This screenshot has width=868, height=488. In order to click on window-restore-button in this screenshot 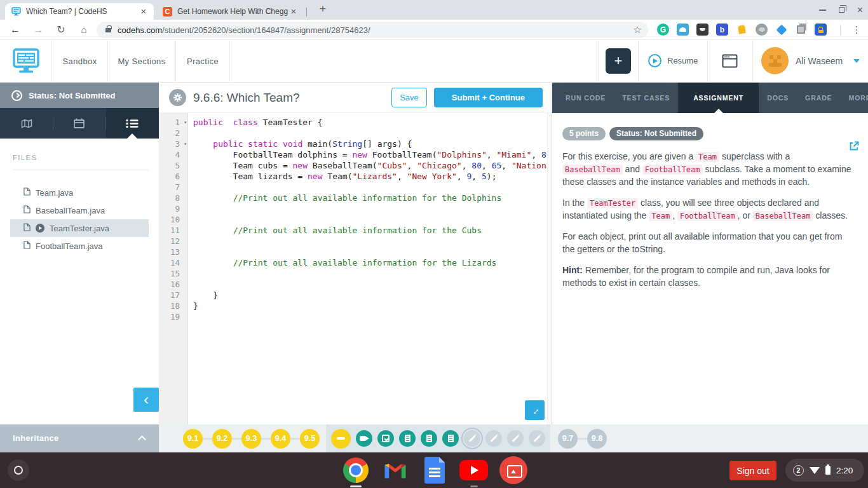, I will do `click(841, 10)`.